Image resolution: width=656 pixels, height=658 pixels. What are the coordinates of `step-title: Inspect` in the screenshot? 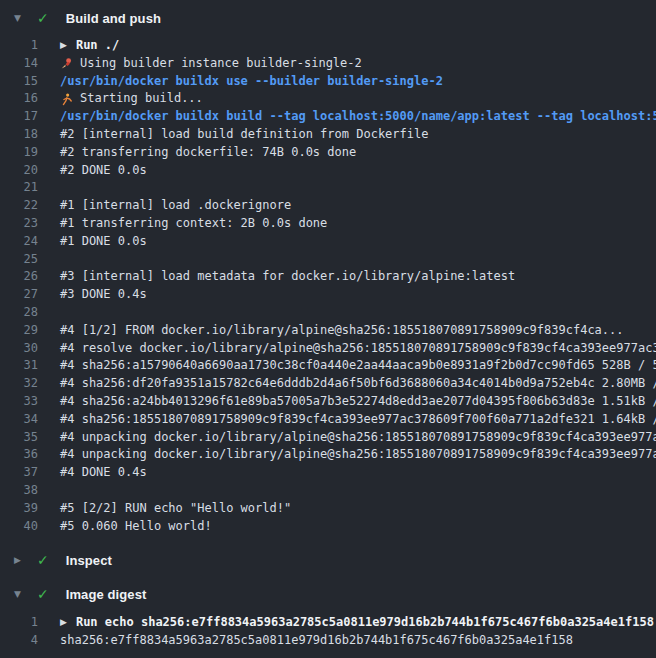 It's located at (89, 560).